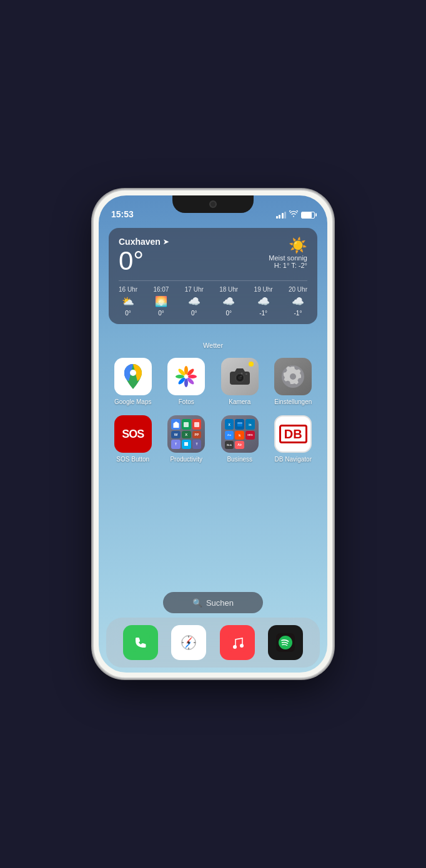 The height and width of the screenshot is (868, 426). What do you see at coordinates (186, 460) in the screenshot?
I see `productivity-label: Productivity` at bounding box center [186, 460].